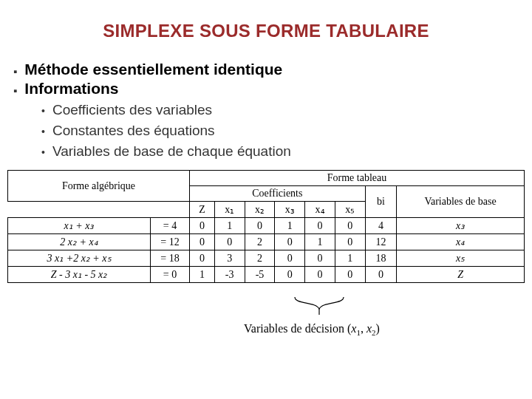 This screenshot has width=532, height=399. I want to click on alg-rhs: = 12, so click(170, 242).